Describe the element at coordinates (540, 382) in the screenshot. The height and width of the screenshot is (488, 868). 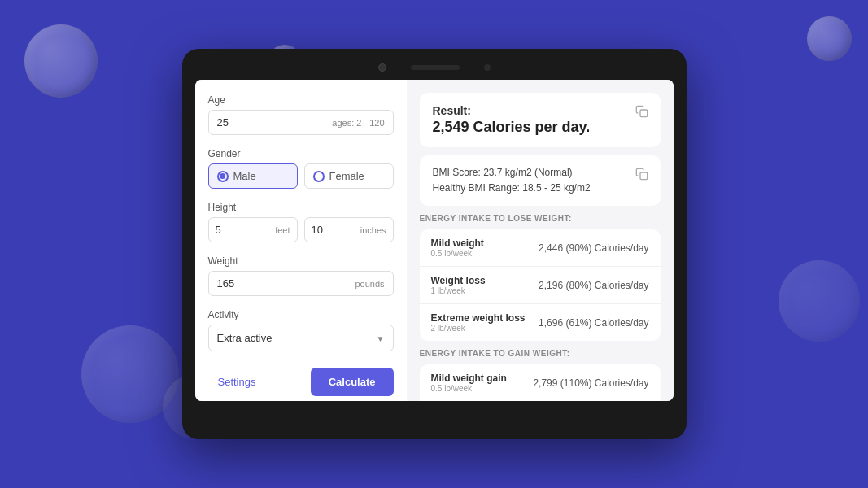
I see `table-row: Mild weight gain 0.5 lb/week 2,799 (110%…` at that location.